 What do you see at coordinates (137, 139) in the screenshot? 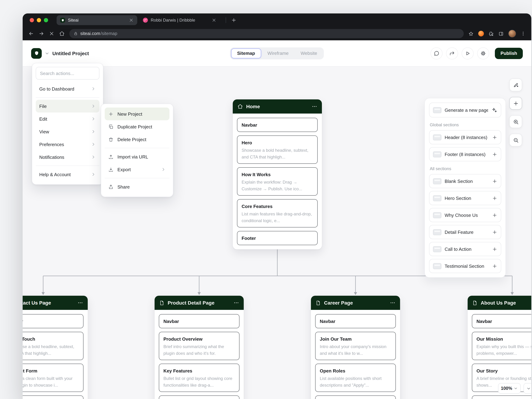
I see `submenu-item-delete-project: Delete Project` at bounding box center [137, 139].